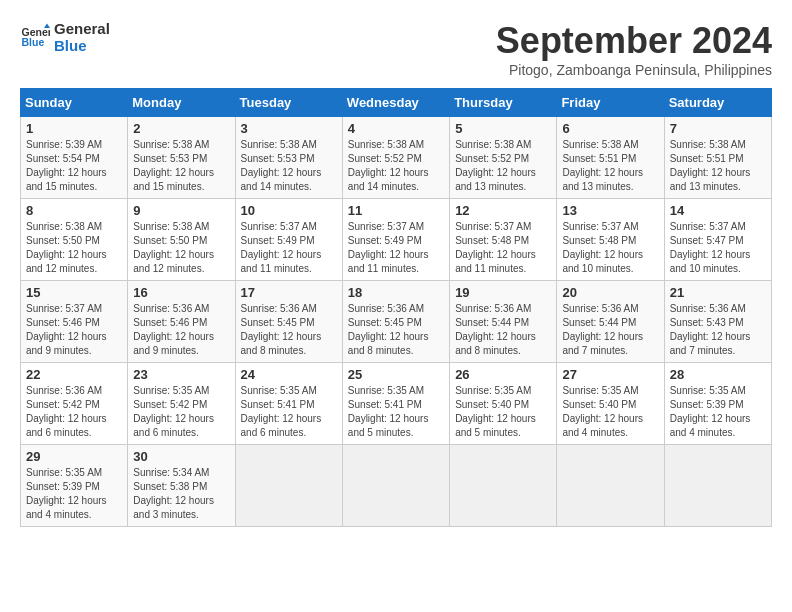 The width and height of the screenshot is (792, 612). What do you see at coordinates (503, 292) in the screenshot?
I see `day-number: 19` at bounding box center [503, 292].